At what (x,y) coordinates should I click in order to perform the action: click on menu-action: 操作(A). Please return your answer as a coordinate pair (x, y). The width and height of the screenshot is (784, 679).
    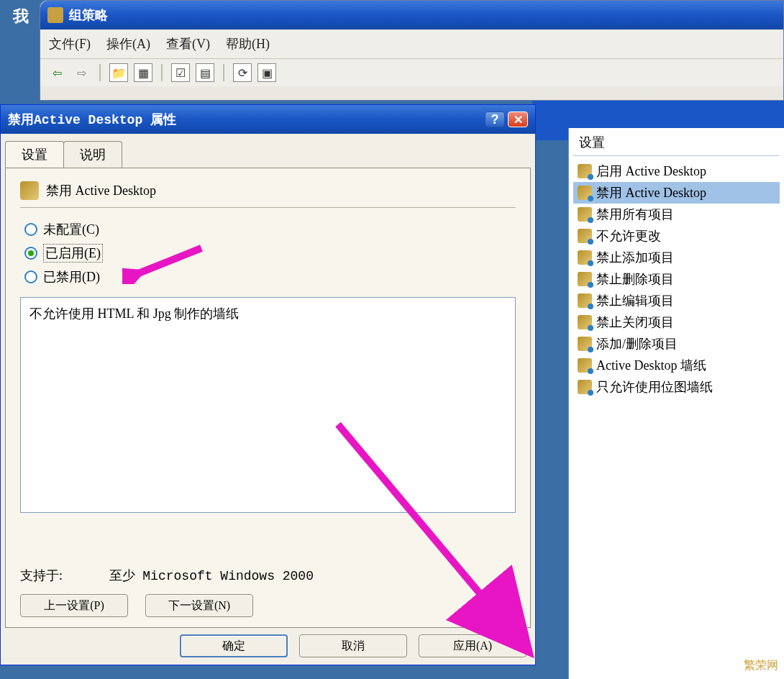
    Looking at the image, I should click on (128, 44).